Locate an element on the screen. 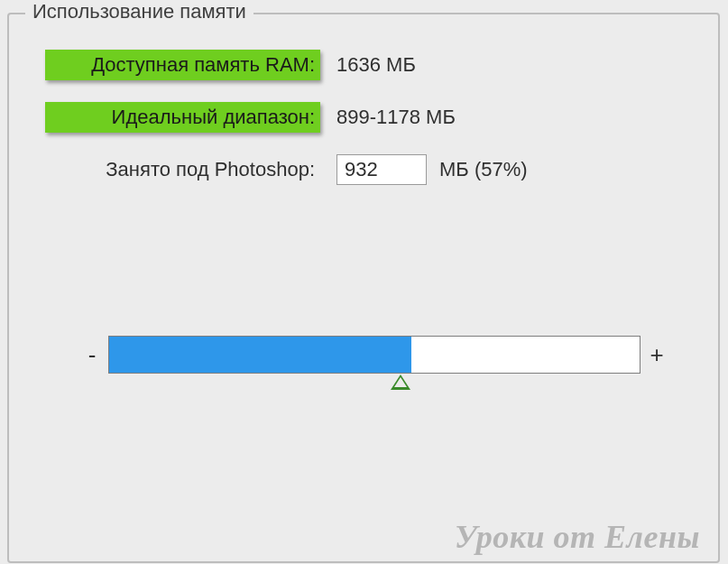  watermark-text: Уроки от Елены is located at coordinates (577, 537).